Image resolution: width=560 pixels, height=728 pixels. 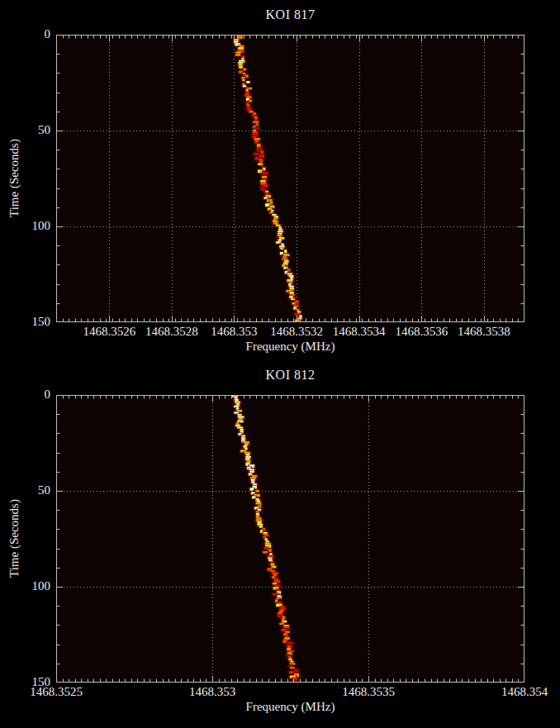 What do you see at coordinates (212, 692) in the screenshot?
I see `x-tick-label: 1468.353` at bounding box center [212, 692].